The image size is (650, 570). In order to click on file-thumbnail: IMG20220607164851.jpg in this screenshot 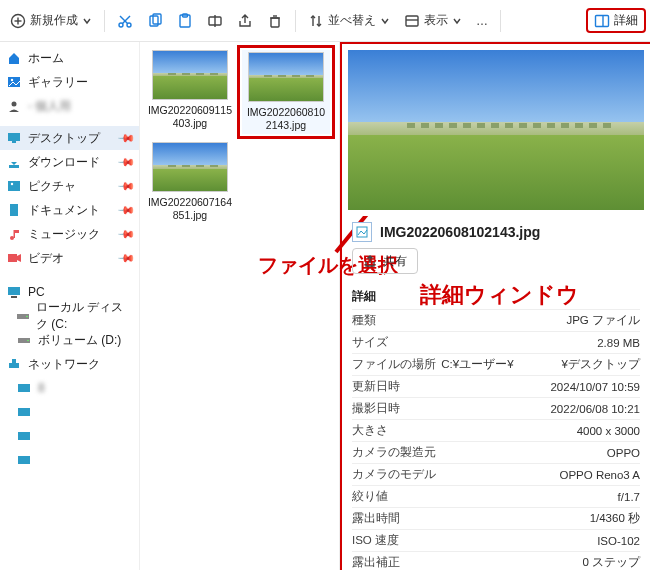, I will do `click(190, 182)`.